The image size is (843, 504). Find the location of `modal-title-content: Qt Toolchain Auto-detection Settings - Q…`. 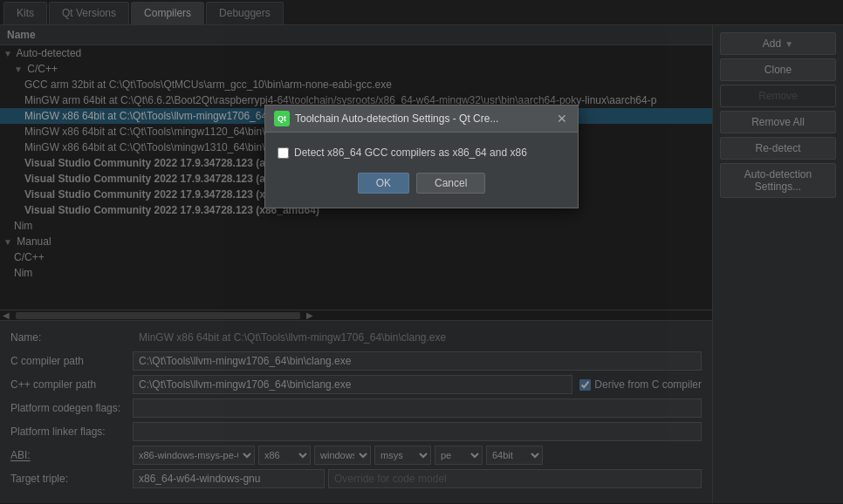

modal-title-content: Qt Toolchain Auto-detection Settings - Q… is located at coordinates (386, 119).